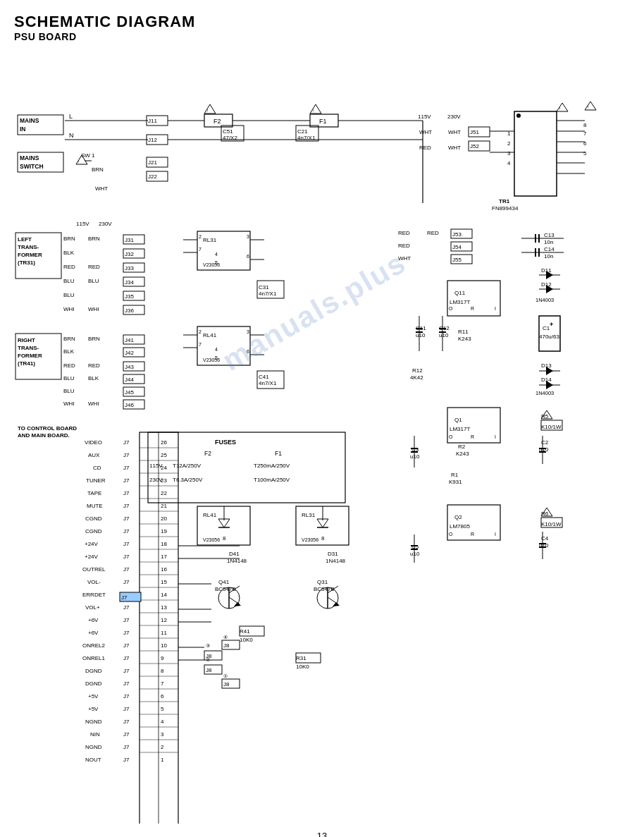  What do you see at coordinates (272, 479) in the screenshot?
I see `svg-text: T100mA/250V` at bounding box center [272, 479].